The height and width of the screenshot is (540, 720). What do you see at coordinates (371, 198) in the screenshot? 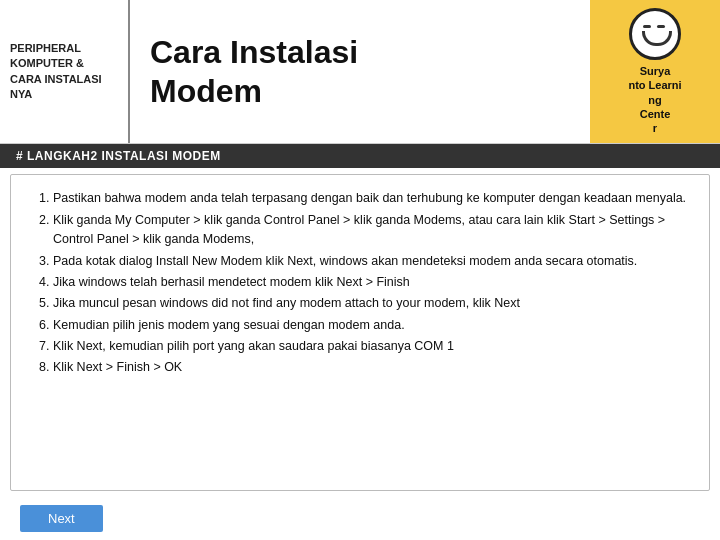
I see `list-item: Pastikan bahwa modem anda telah terpasan…` at bounding box center [371, 198].